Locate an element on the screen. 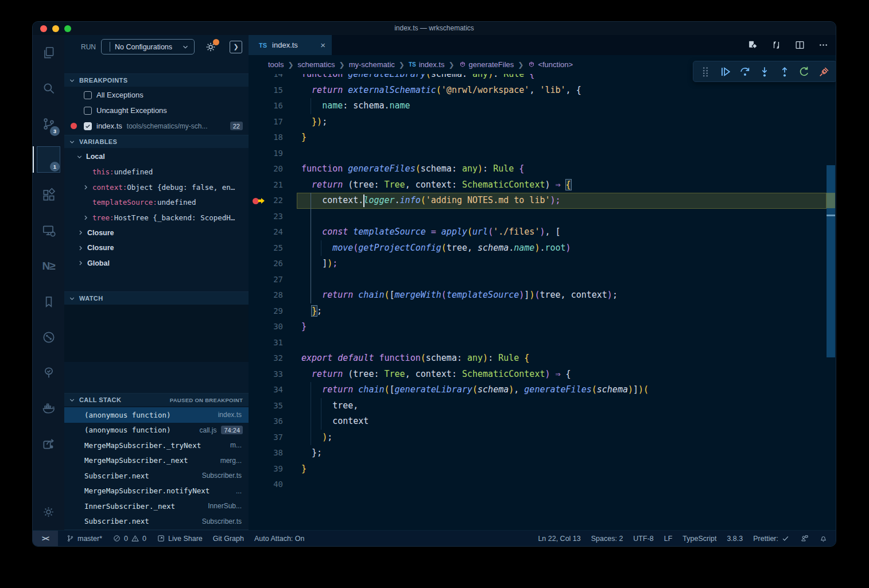  activity-item-docker is located at coordinates (48, 408).